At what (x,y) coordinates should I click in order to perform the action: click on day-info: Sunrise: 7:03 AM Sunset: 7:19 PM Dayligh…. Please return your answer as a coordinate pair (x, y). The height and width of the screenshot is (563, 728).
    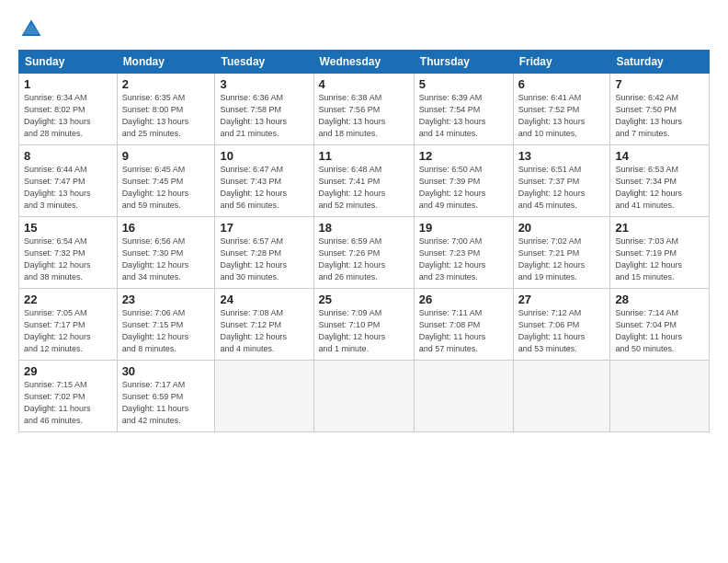
    Looking at the image, I should click on (660, 259).